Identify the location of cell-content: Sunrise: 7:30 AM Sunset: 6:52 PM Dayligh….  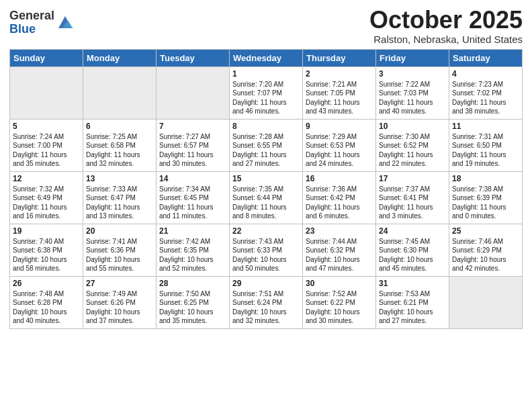
(412, 150).